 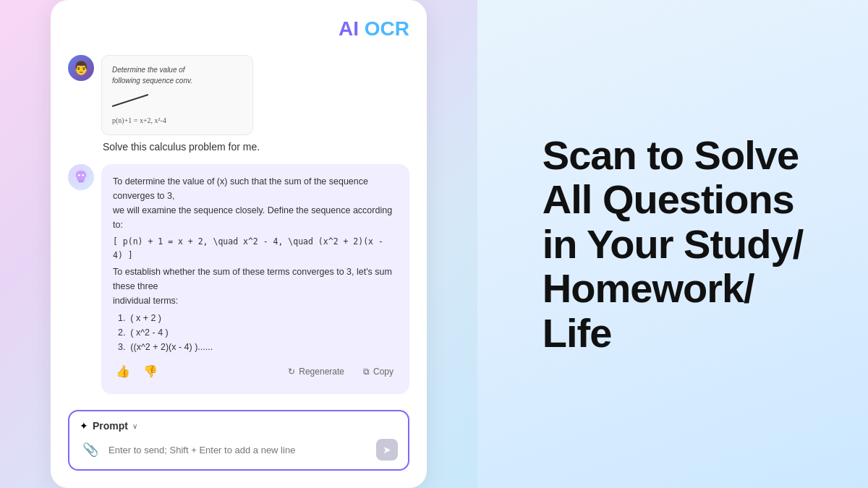 What do you see at coordinates (239, 450) in the screenshot?
I see `message-input` at bounding box center [239, 450].